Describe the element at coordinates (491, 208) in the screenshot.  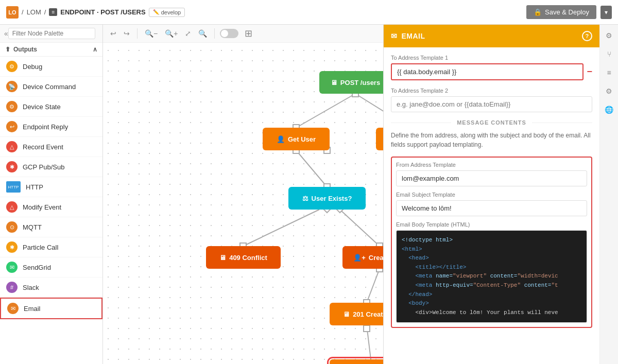
I see `subject-input` at that location.